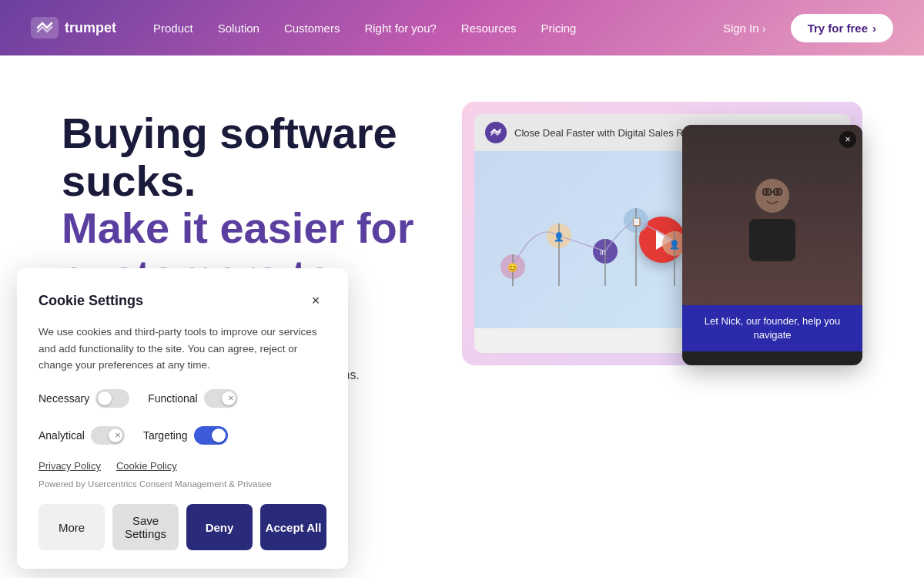 The width and height of the screenshot is (924, 578). What do you see at coordinates (745, 28) in the screenshot?
I see `sign-in-button: Sign In ›` at bounding box center [745, 28].